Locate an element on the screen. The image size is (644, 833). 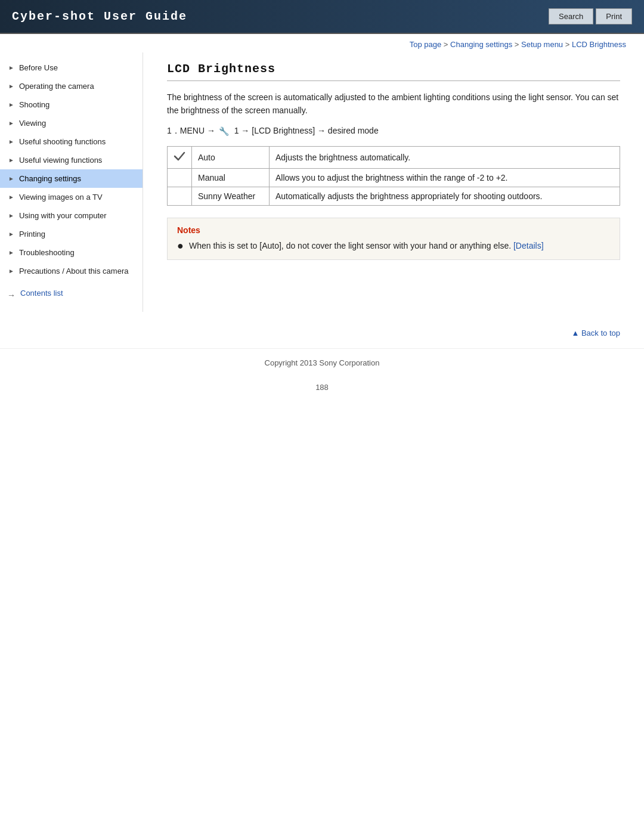
breadcrumb-setup-menu: Setup menu is located at coordinates (542, 44).